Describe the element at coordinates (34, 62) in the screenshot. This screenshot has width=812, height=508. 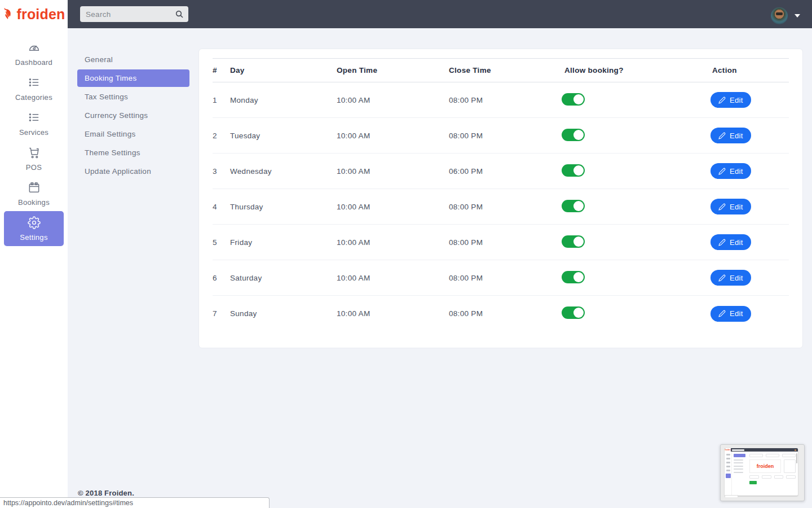
I see `sidebar-item-label: Dashboard` at that location.